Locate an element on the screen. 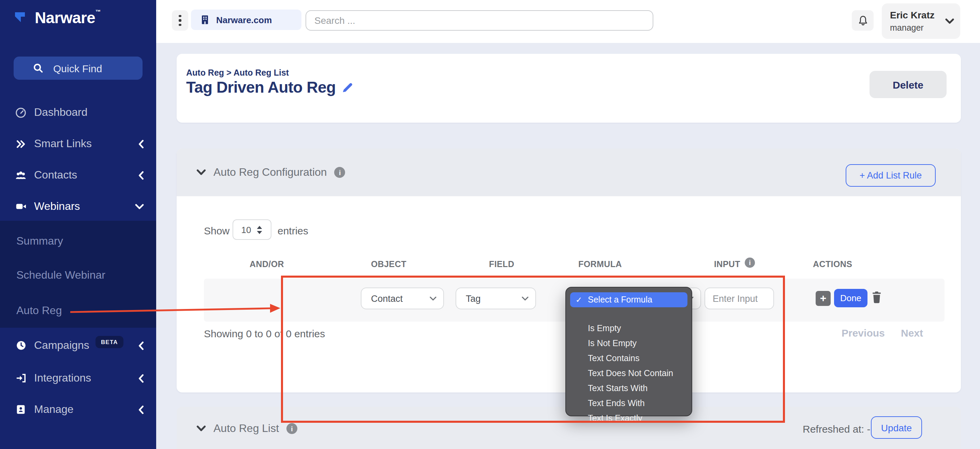 The image size is (980, 449). logo-text: Narware™ is located at coordinates (68, 17).